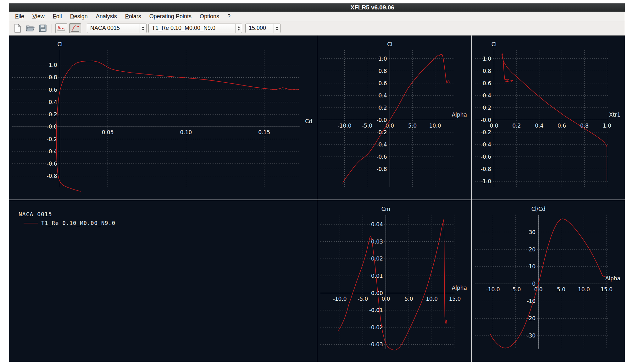 Image resolution: width=644 pixels, height=362 pixels. Describe the element at coordinates (113, 28) in the screenshot. I see `foil-select-value: NACA 0015` at that location.